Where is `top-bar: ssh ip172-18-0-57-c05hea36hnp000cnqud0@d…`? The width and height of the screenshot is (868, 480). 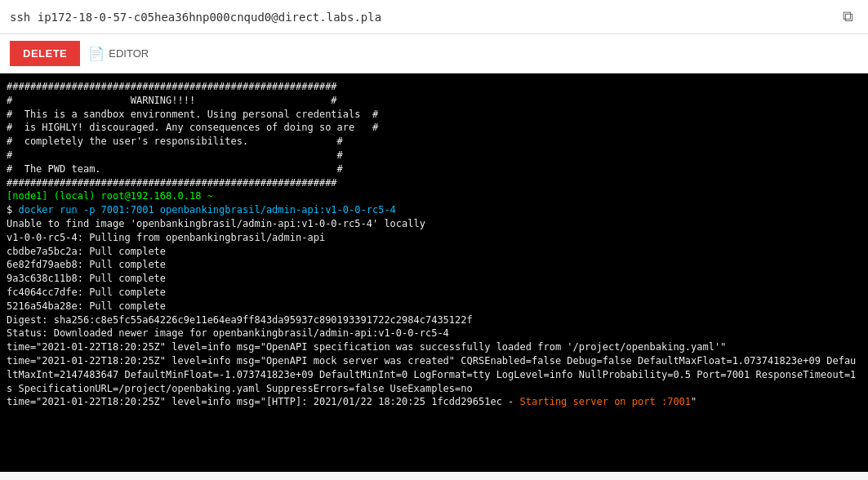
top-bar: ssh ip172-18-0-57-c05hea36hnp000cnqud0@d… is located at coordinates (434, 17).